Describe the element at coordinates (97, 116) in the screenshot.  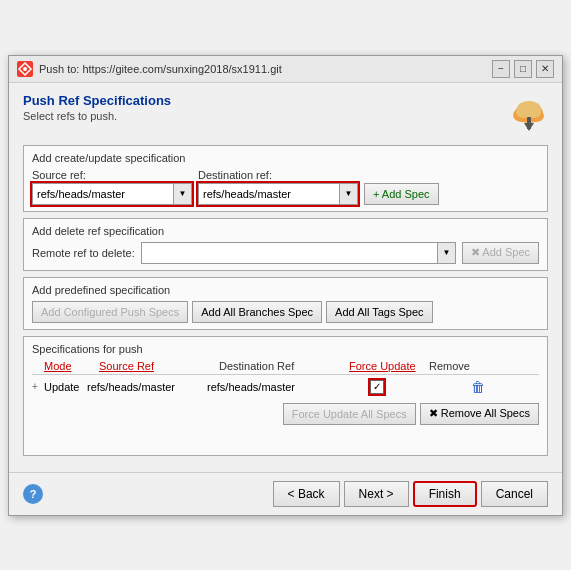
I see `page-subtitle: Select refs to push.` at that location.